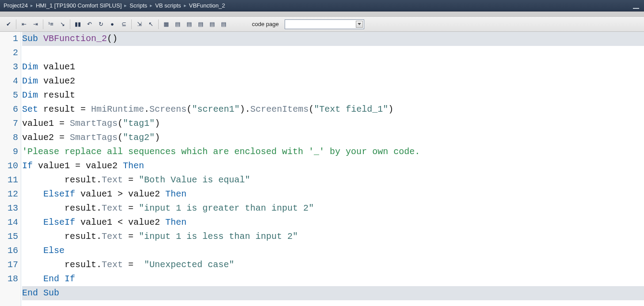  I want to click on code-line: End If, so click(49, 279).